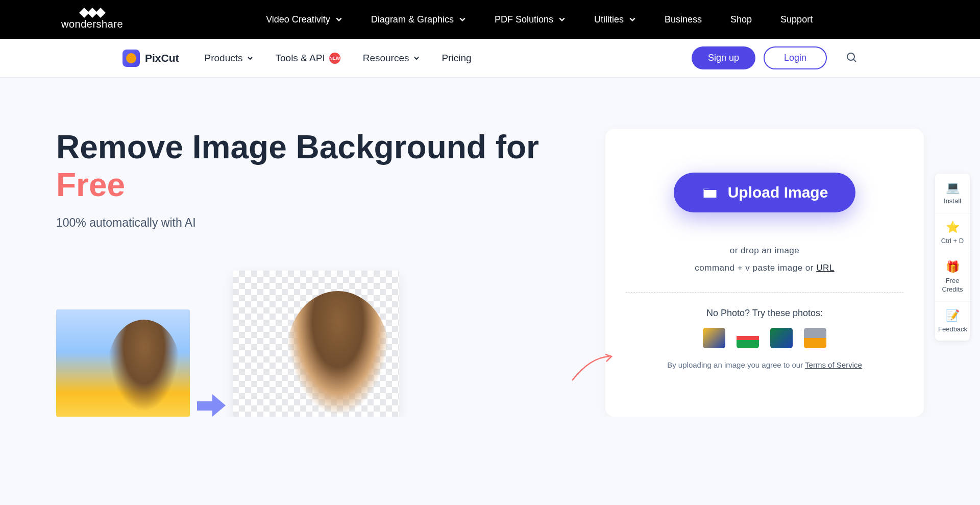  I want to click on side-icon: ⭐, so click(952, 227).